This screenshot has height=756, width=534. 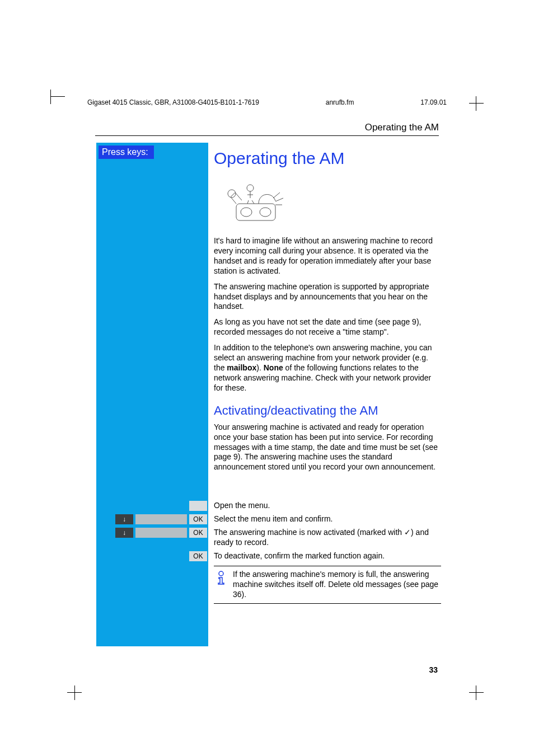 I want to click on step-keys: OK, so click(x=168, y=556).